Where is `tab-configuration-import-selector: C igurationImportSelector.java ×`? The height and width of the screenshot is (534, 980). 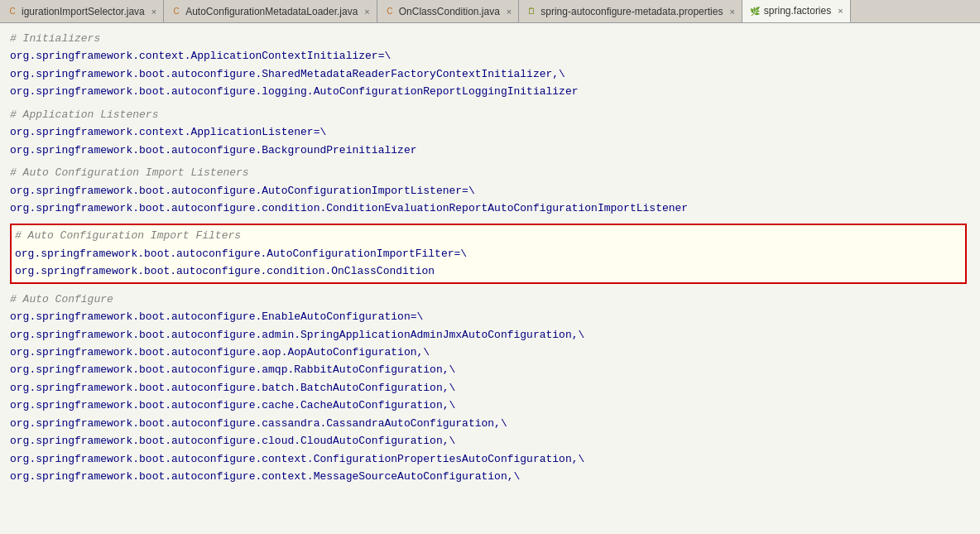 tab-configuration-import-selector: C igurationImportSelector.java × is located at coordinates (82, 12).